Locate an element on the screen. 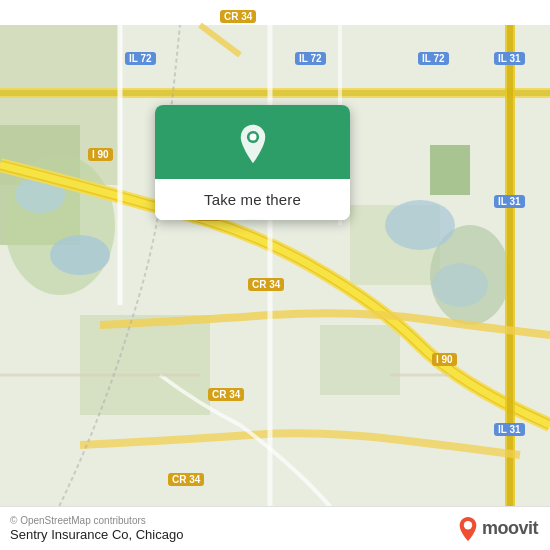 This screenshot has height=550, width=550. moovit-brand-text: moovit is located at coordinates (510, 528).